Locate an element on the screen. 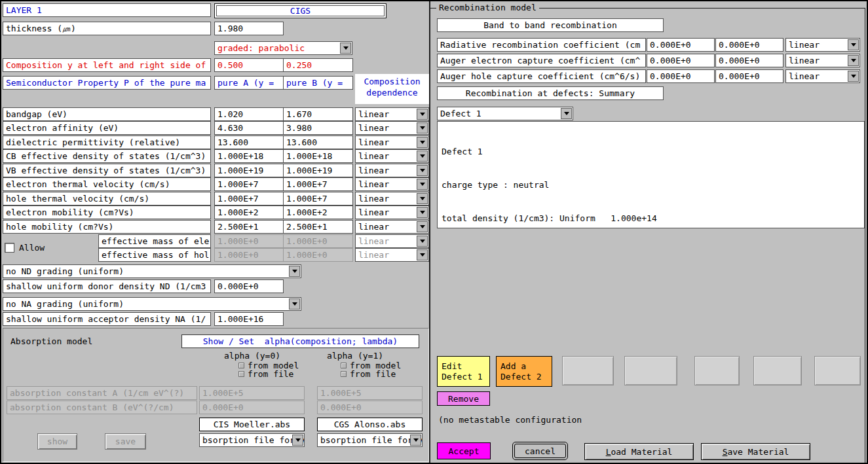 Image resolution: width=868 pixels, height=464 pixels. coefficient-row-label: Auger electron capture coefficient (cm^ is located at coordinates (541, 60).